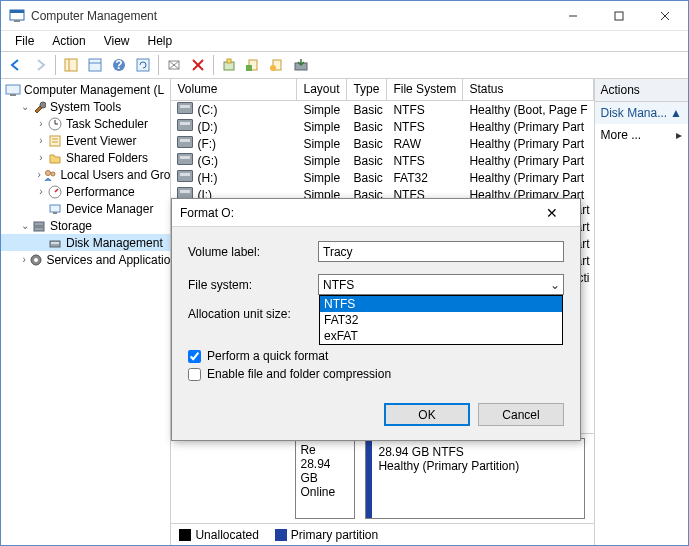 The width and height of the screenshot is (689, 546). I want to click on fs-option-exfat: exFAT, so click(441, 336).